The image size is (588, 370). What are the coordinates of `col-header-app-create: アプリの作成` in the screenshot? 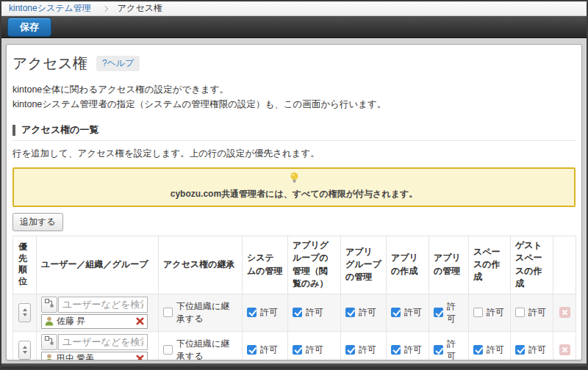 It's located at (408, 266).